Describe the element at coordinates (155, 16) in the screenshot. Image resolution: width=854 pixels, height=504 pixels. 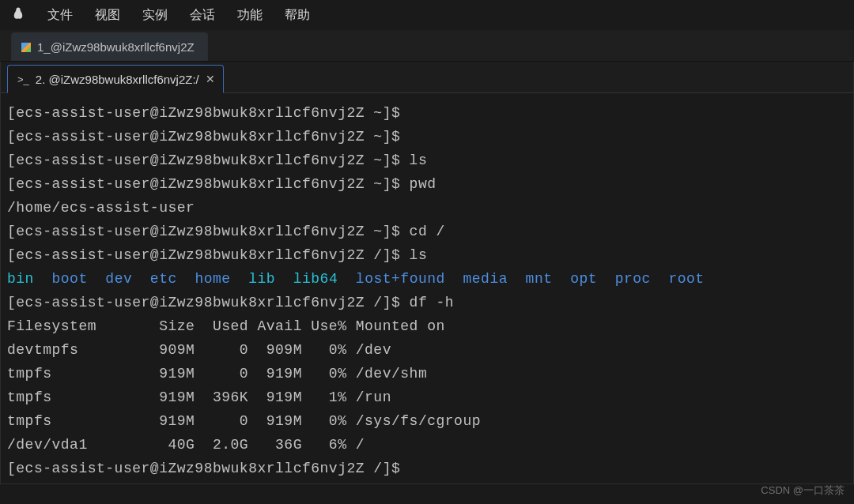
I see `menu-instance: 实例` at that location.